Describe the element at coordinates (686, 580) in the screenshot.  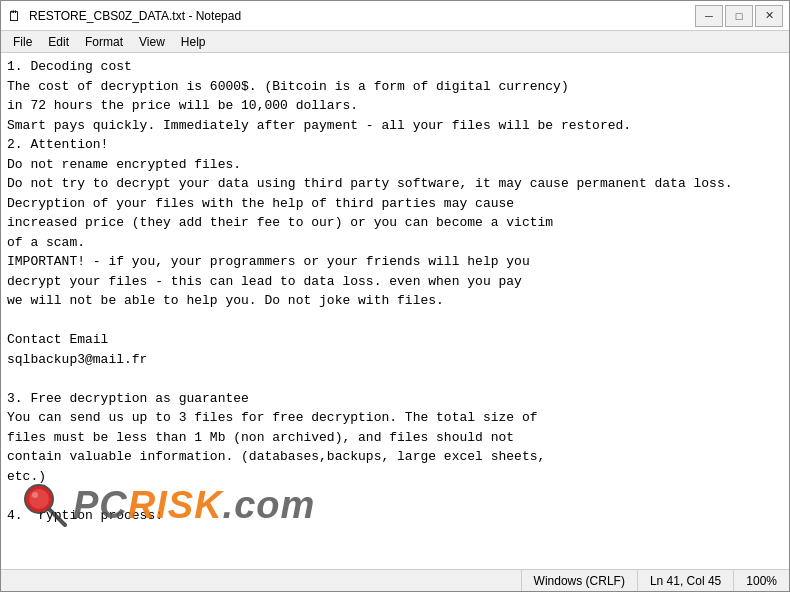
I see `status-position: Ln 41, Col 45` at that location.